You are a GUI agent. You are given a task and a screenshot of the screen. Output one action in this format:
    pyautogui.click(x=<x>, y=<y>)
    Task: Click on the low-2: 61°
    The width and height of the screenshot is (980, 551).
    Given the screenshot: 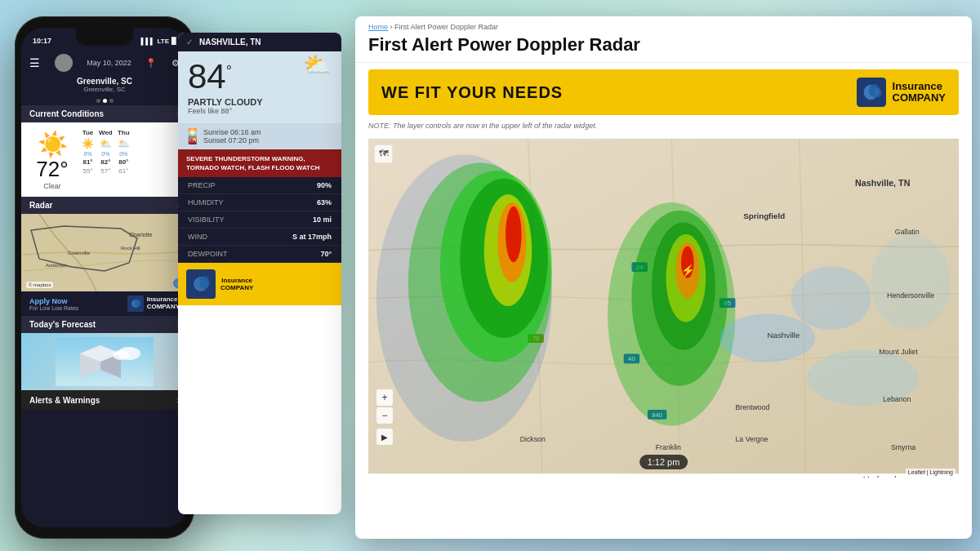 What is the action you would take?
    pyautogui.click(x=123, y=171)
    